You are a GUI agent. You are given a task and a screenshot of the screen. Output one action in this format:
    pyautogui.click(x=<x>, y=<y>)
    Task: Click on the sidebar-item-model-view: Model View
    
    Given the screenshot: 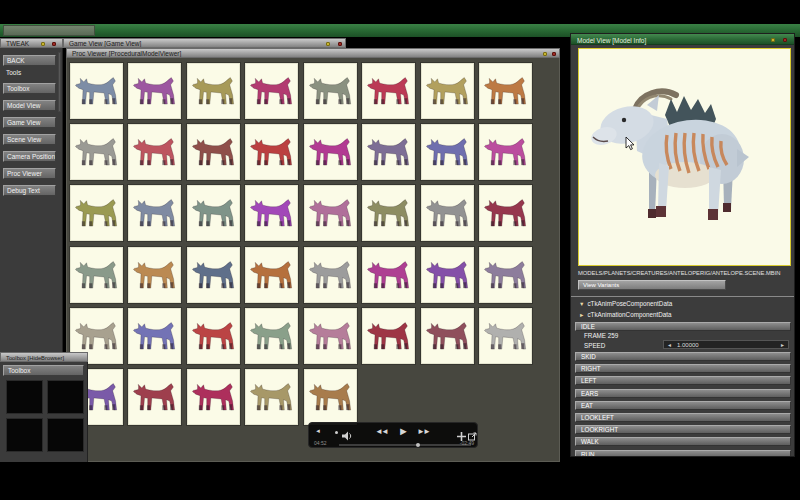 What is the action you would take?
    pyautogui.click(x=30, y=106)
    